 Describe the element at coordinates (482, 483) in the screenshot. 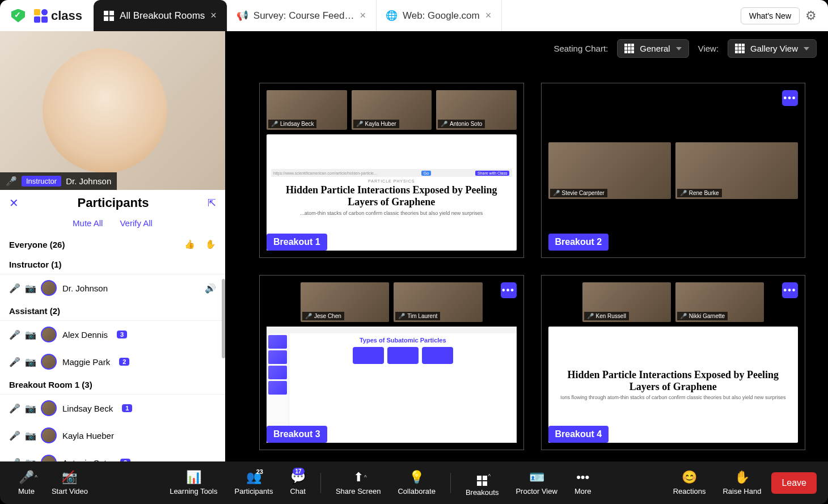

I see `breakouts-button: ^Breakouts` at that location.